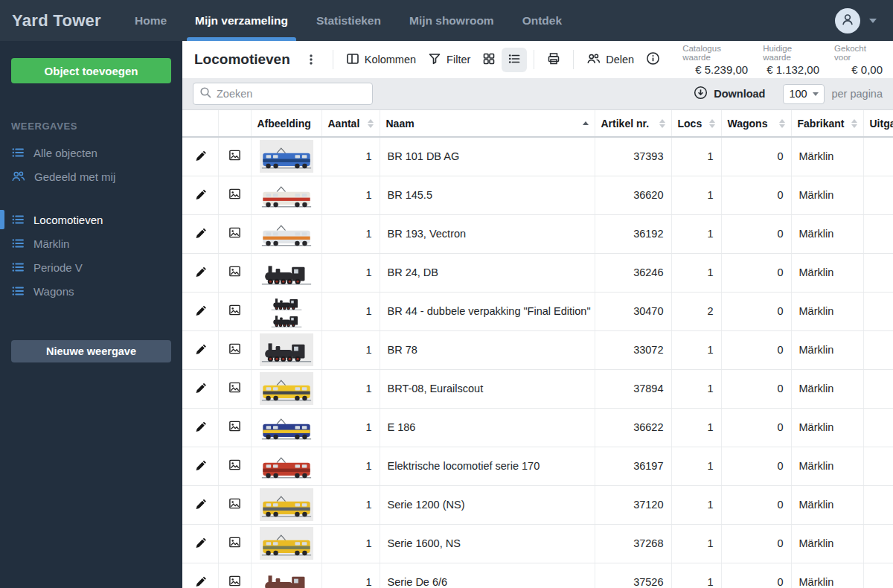 Image resolution: width=893 pixels, height=588 pixels. What do you see at coordinates (554, 60) in the screenshot?
I see `print-button` at bounding box center [554, 60].